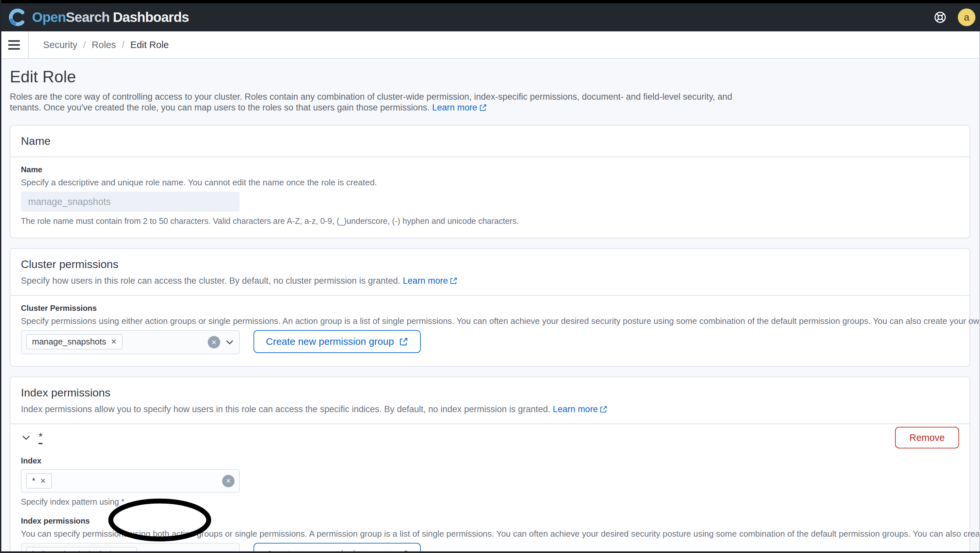 The width and height of the screenshot is (980, 553). I want to click on cluster-permissions-field-label: Cluster Permissions, so click(490, 308).